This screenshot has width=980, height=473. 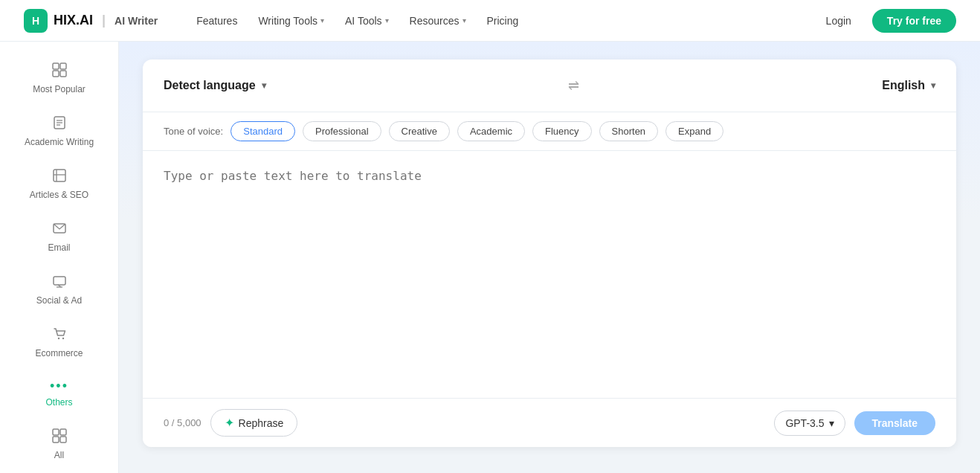 What do you see at coordinates (59, 353) in the screenshot?
I see `sidebar-label-ecommerce: Ecommerce` at bounding box center [59, 353].